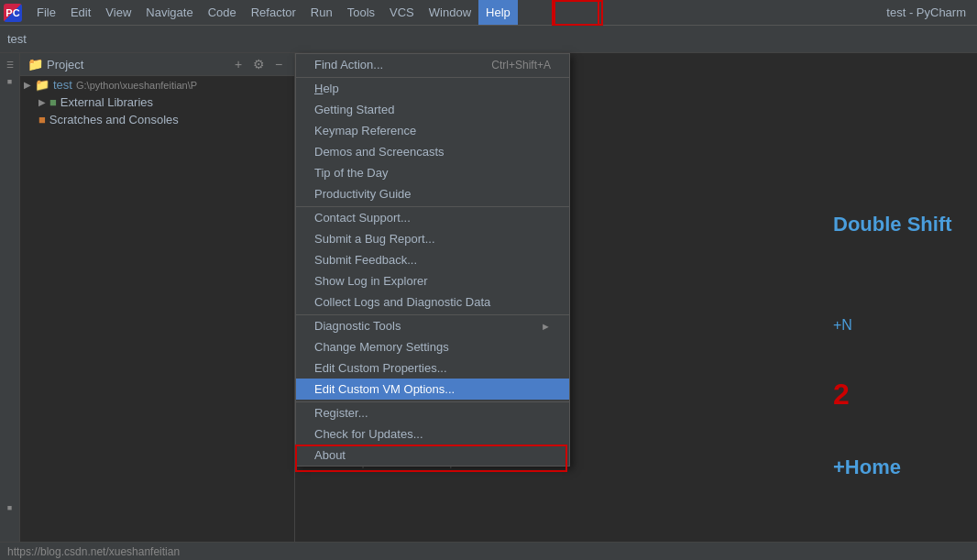  What do you see at coordinates (13, 13) in the screenshot?
I see `app-logo: PC` at bounding box center [13, 13].